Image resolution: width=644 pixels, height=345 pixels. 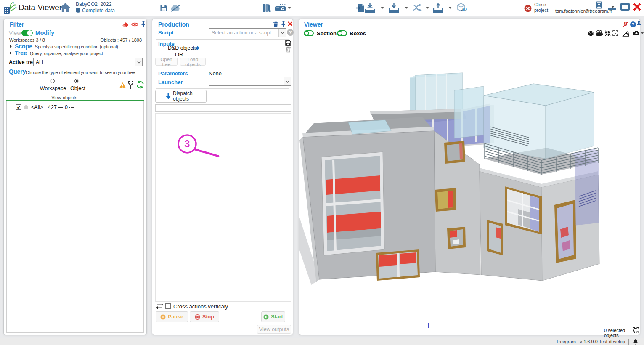 What do you see at coordinates (11, 53) in the screenshot?
I see `tree-expander-icon` at bounding box center [11, 53].